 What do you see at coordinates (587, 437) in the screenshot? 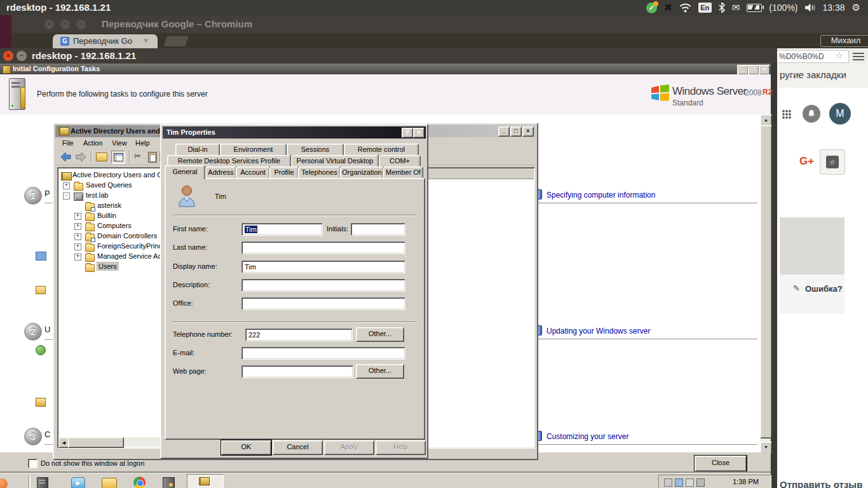
I see `section-heading-3: Customizing your server` at bounding box center [587, 437].